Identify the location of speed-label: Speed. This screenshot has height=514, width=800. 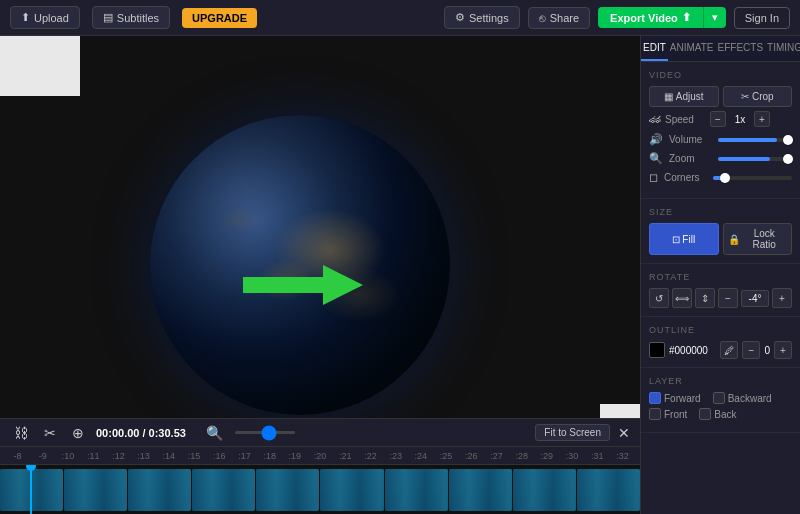
(688, 120).